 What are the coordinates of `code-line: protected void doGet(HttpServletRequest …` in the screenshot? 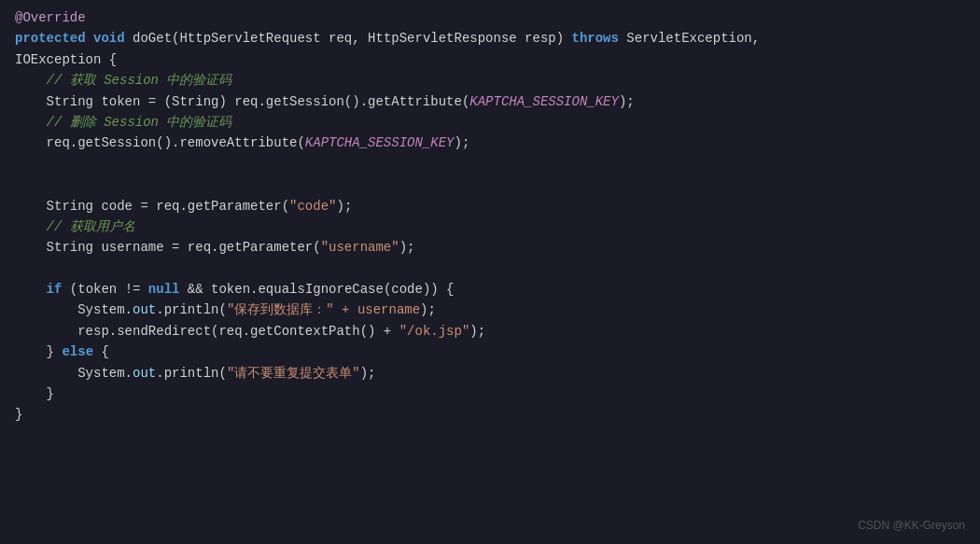 It's located at (490, 38).